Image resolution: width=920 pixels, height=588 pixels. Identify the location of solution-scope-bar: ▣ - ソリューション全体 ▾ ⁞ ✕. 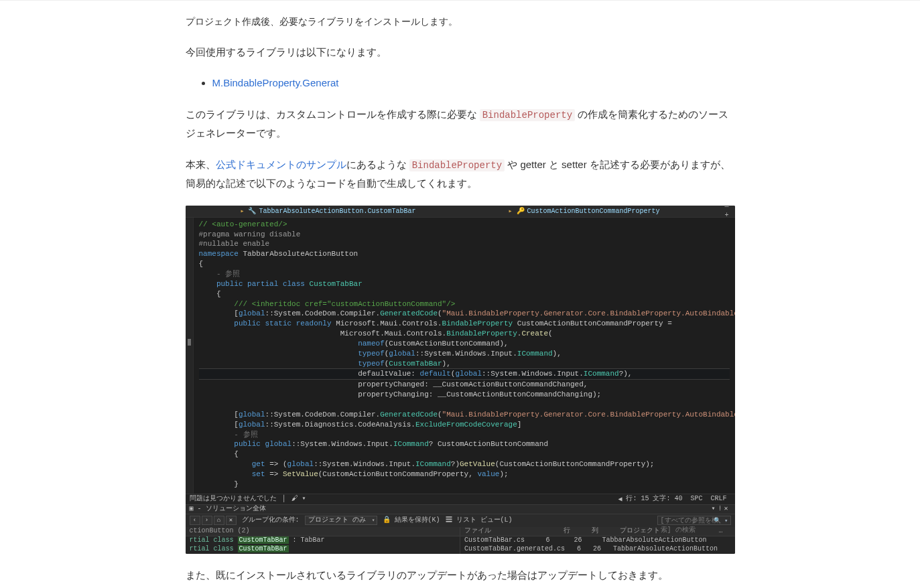
(460, 509).